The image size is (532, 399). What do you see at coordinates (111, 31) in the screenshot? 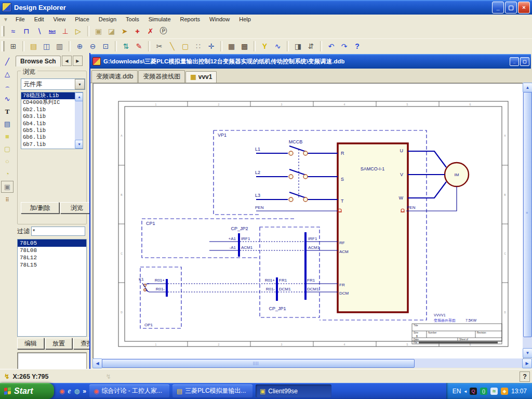
I see `sheet-entry-icon: ◪` at bounding box center [111, 31].